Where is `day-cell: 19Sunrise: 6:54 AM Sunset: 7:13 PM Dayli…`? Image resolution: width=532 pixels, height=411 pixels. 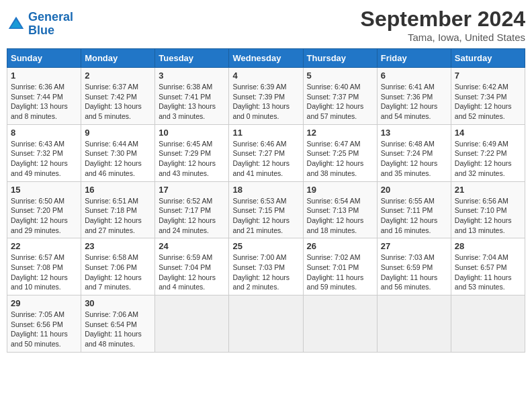 day-cell: 19Sunrise: 6:54 AM Sunset: 7:13 PM Dayli… is located at coordinates (340, 210).